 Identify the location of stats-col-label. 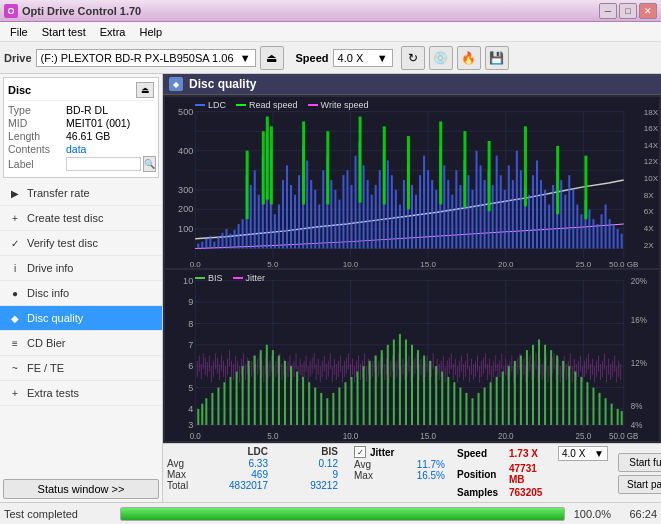
(184, 452).